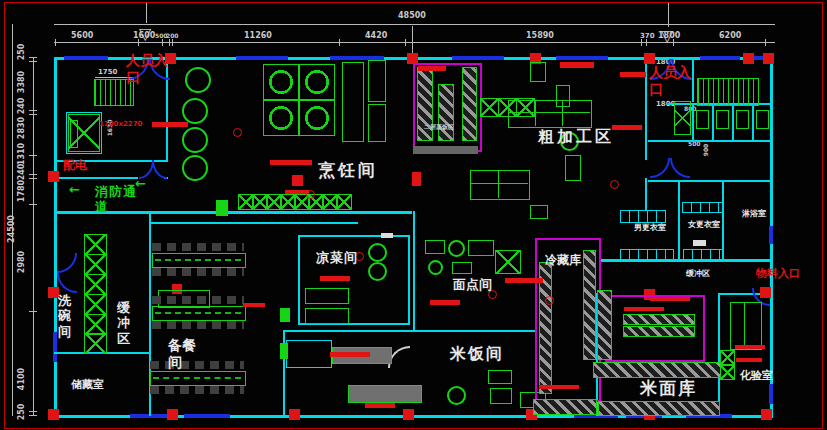 The height and width of the screenshot is (430, 827). I want to click on dim-text: 2830, so click(22, 128).